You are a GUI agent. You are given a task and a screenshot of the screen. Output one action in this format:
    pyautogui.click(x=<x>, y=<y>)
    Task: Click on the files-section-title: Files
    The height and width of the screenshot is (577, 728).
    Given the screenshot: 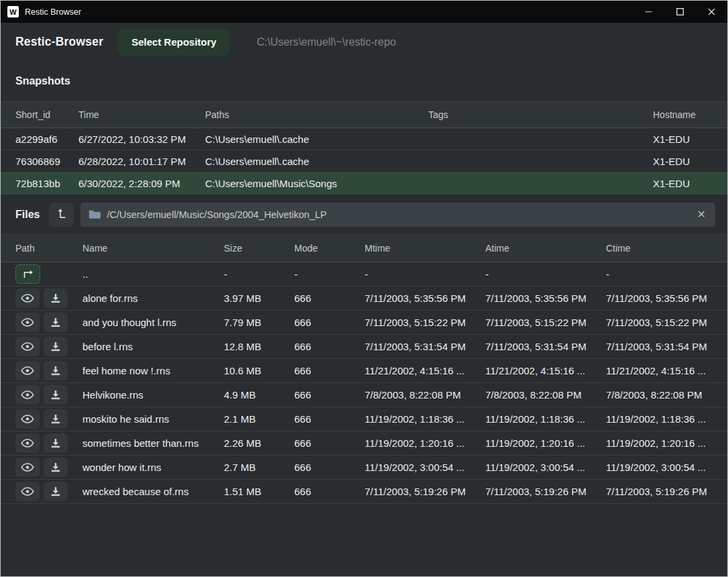 What is the action you would take?
    pyautogui.click(x=27, y=215)
    